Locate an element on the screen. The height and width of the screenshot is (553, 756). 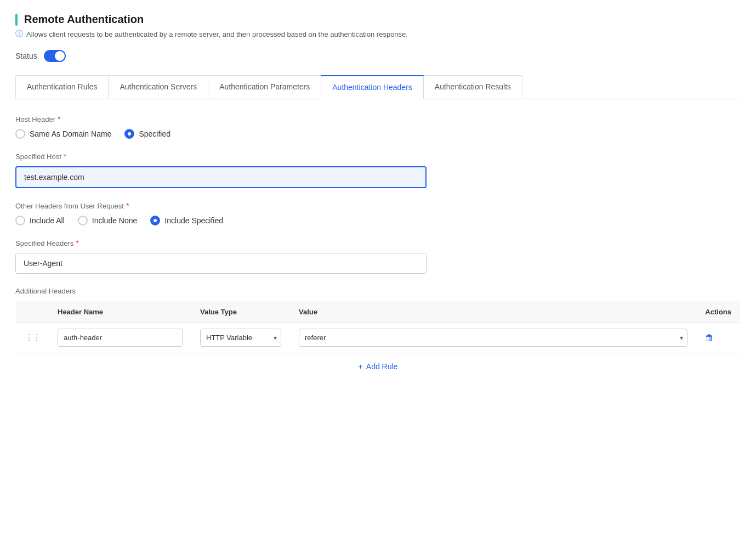
host-header-section: Host Header * Same As Domain Name Specif… is located at coordinates (378, 127).